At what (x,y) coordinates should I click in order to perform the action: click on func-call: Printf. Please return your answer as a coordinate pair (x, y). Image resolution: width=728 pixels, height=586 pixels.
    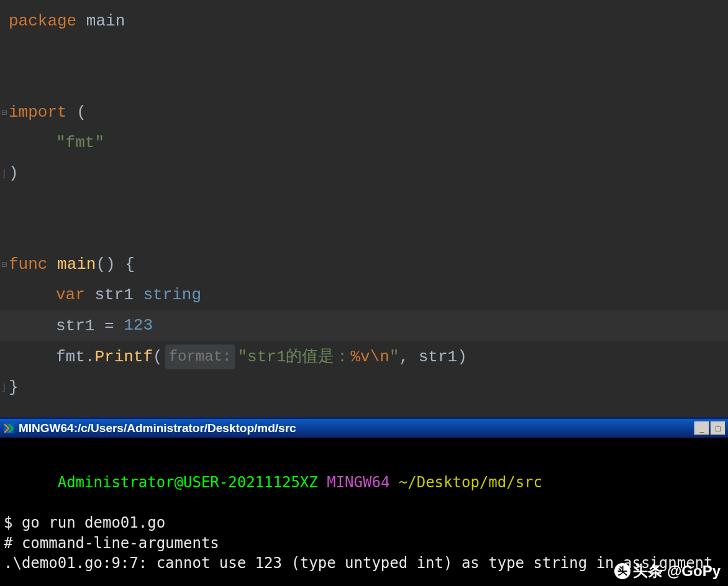
    Looking at the image, I should click on (124, 358).